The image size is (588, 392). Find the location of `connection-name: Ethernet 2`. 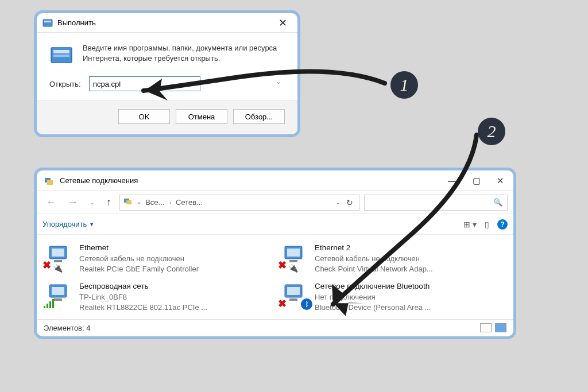

connection-name: Ethernet 2 is located at coordinates (374, 248).